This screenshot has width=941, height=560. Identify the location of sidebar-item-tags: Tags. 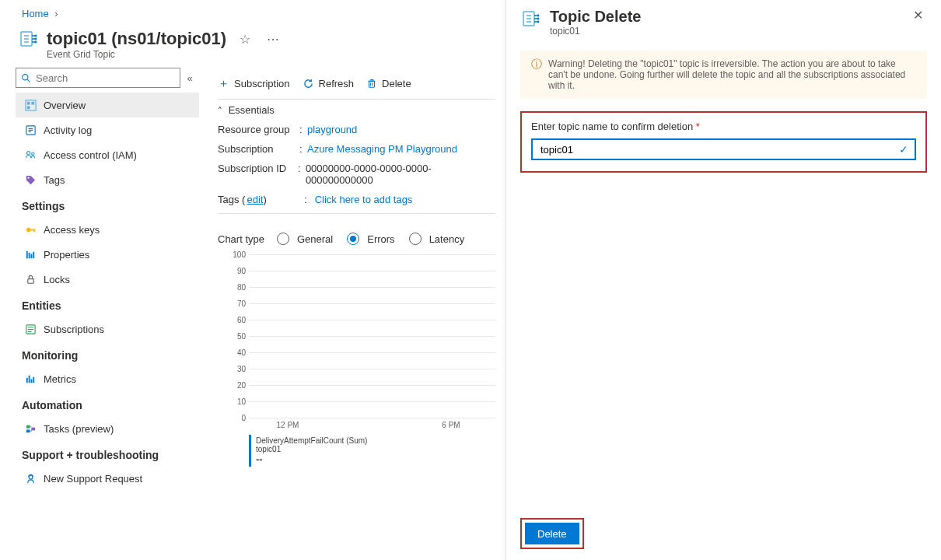
(107, 180).